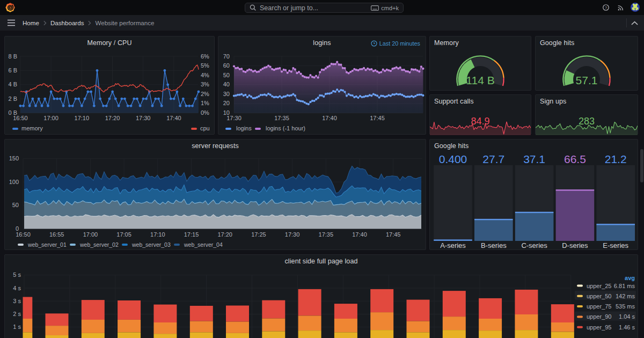 The width and height of the screenshot is (644, 338). Describe the element at coordinates (205, 65) in the screenshot. I see `svg-text: 5%` at that location.